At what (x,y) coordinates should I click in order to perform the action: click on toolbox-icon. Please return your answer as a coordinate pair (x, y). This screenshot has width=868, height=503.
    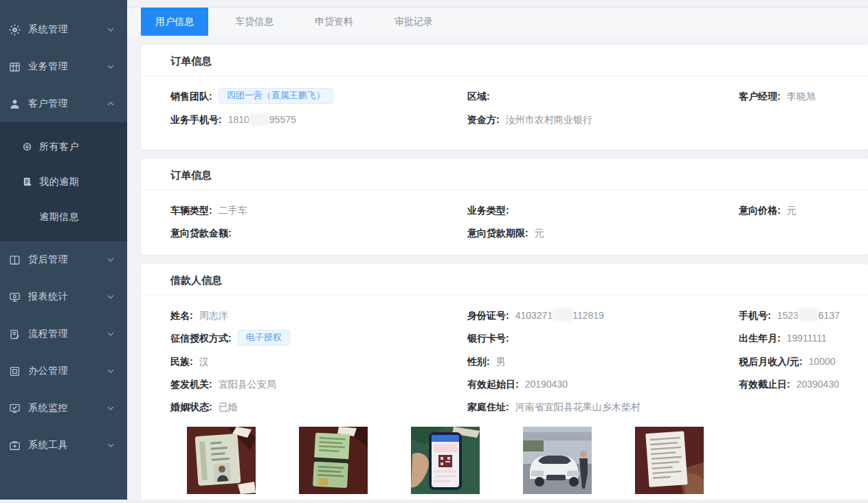
    Looking at the image, I should click on (15, 445).